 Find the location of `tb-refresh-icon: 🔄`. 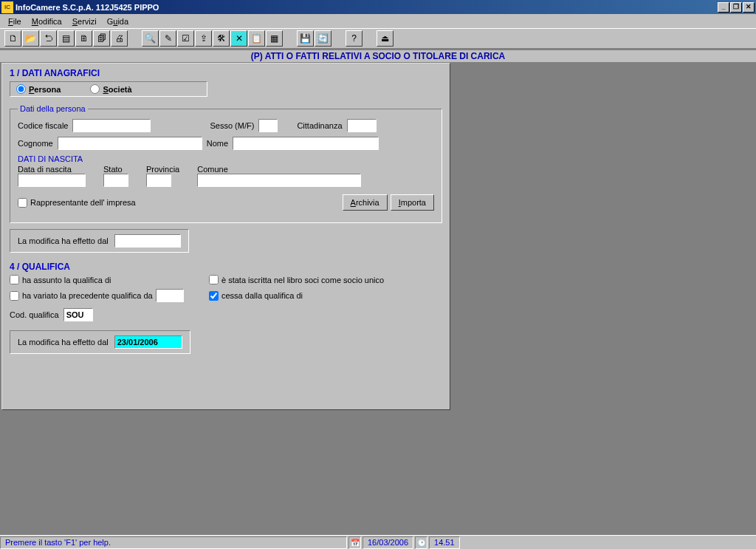

tb-refresh-icon: 🔄 is located at coordinates (323, 38).